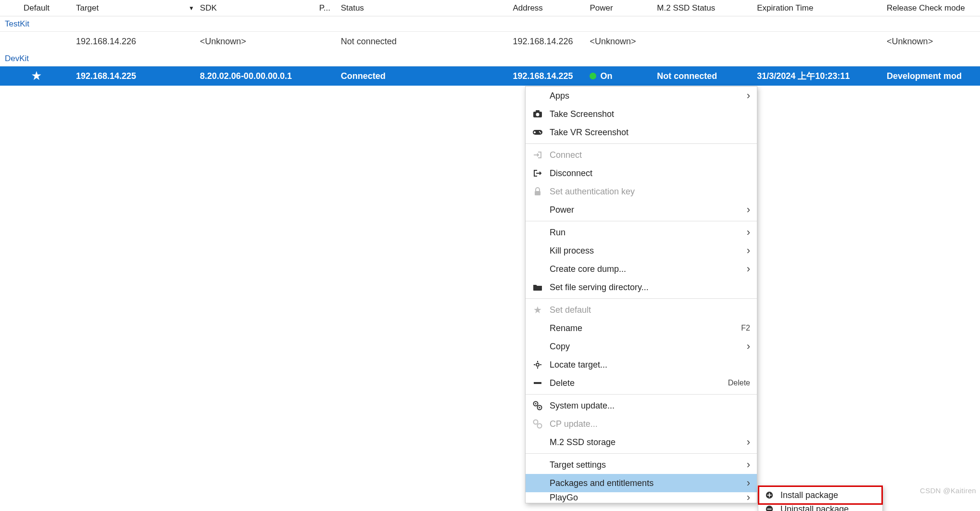  Describe the element at coordinates (648, 483) in the screenshot. I see `menu-item-label: Packages and entitlements` at that location.